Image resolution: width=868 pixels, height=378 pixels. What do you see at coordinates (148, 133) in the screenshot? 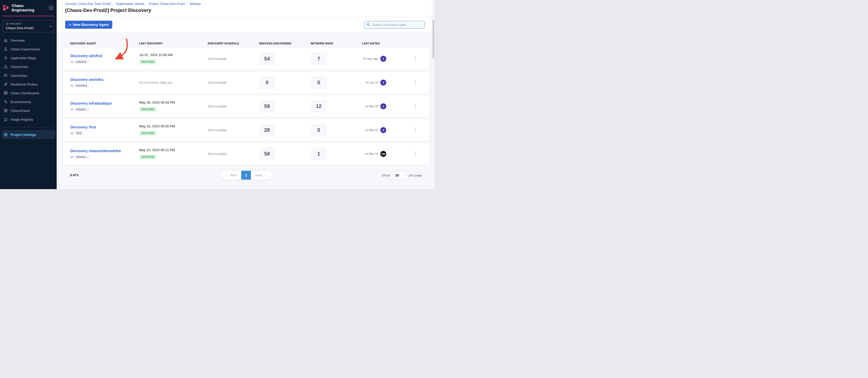
I see `status-badge: SUCCESS` at bounding box center [148, 133].